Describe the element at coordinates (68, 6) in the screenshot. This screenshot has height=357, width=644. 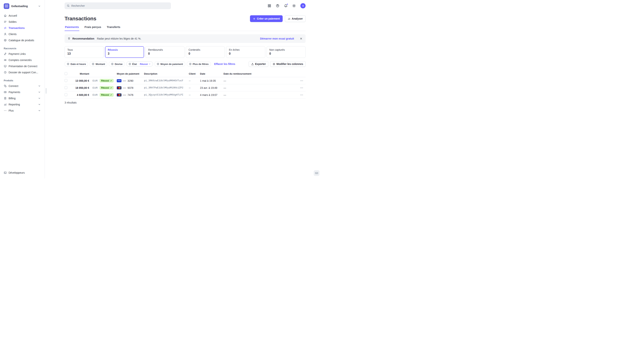
I see `search-icon` at that location.